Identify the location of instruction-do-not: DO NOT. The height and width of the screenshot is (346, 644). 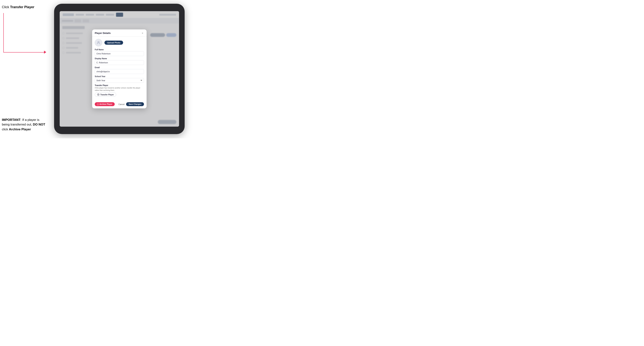
(39, 125).